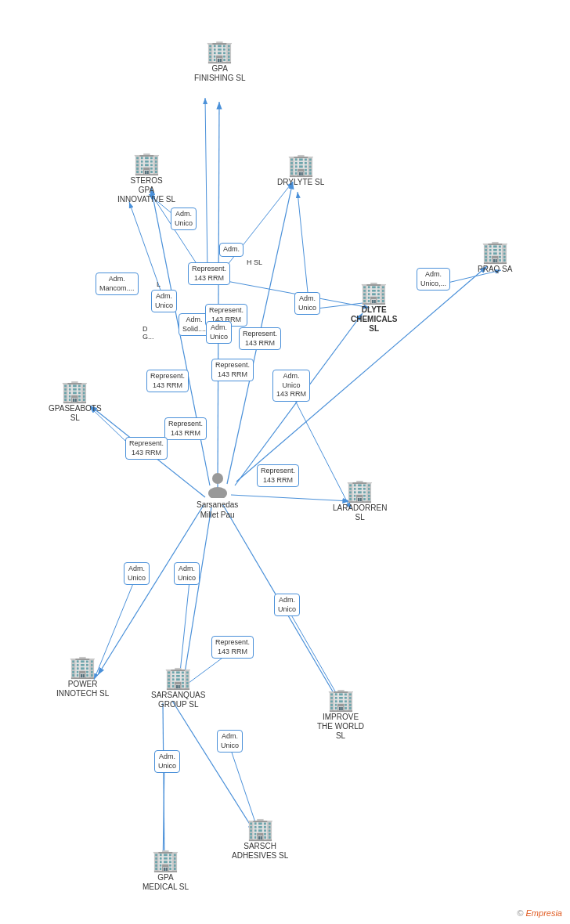 The height and width of the screenshot is (924, 570). Describe the element at coordinates (218, 510) in the screenshot. I see `label-sarsanedas: SarsanedasMillet Pau` at that location.